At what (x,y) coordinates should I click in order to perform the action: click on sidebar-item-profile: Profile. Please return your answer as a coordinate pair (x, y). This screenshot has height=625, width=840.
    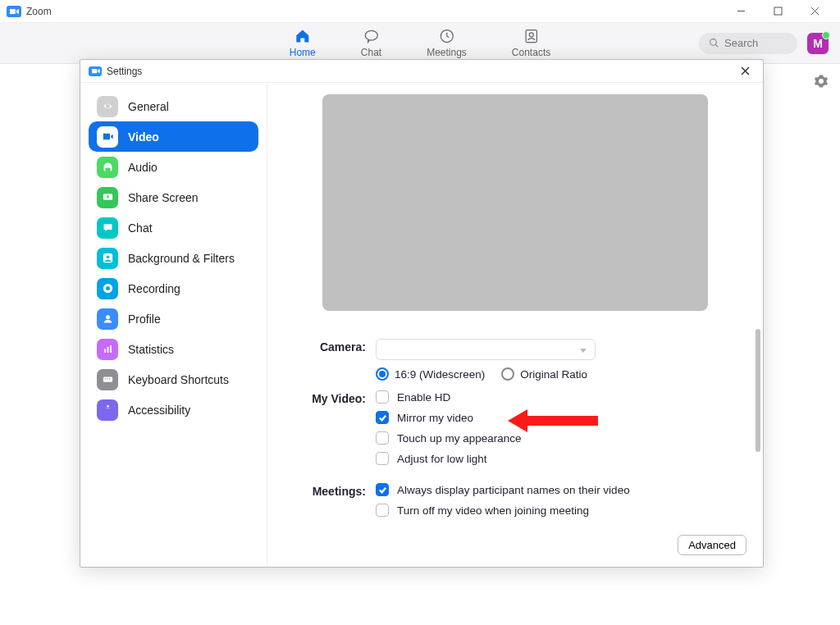
    Looking at the image, I should click on (174, 318).